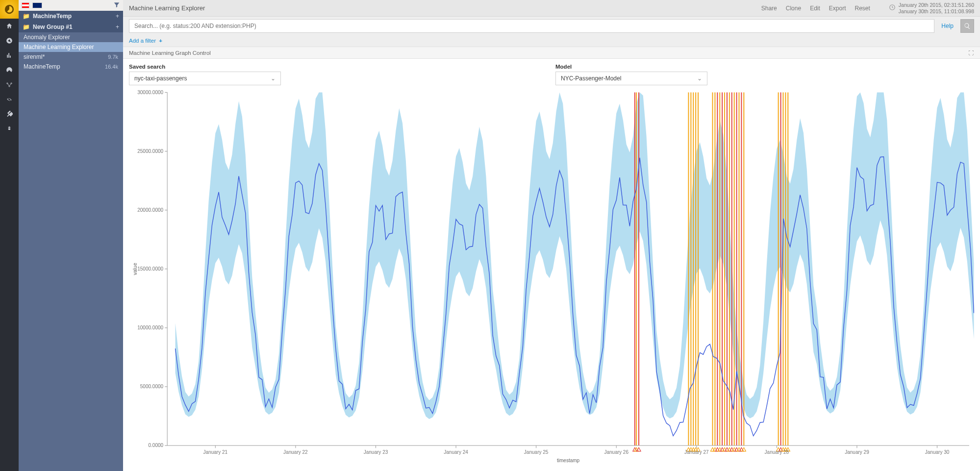  I want to click on group-label: MachineTemp, so click(52, 16).